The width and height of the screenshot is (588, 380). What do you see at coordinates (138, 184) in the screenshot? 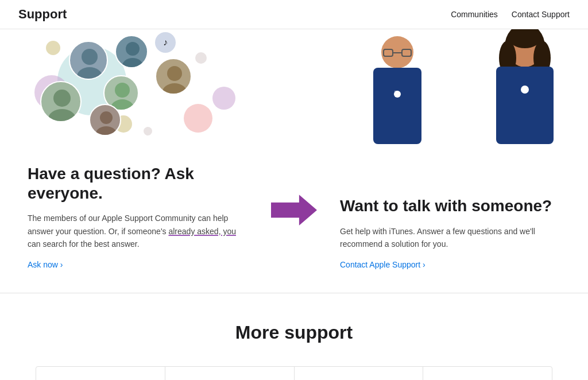
I see `community-heading: Have a question? Ask everyone.` at bounding box center [138, 184].